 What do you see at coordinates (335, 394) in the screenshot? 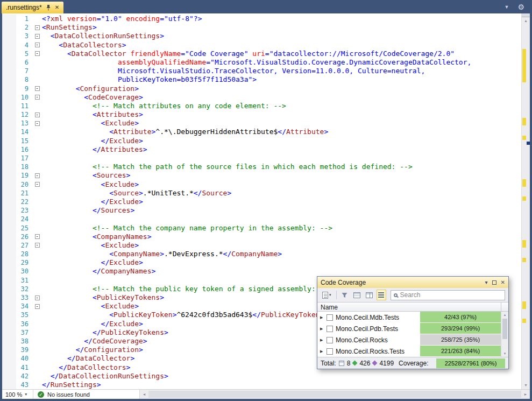
I see `horizontal-scrollbar: ◄ ►` at bounding box center [335, 394].